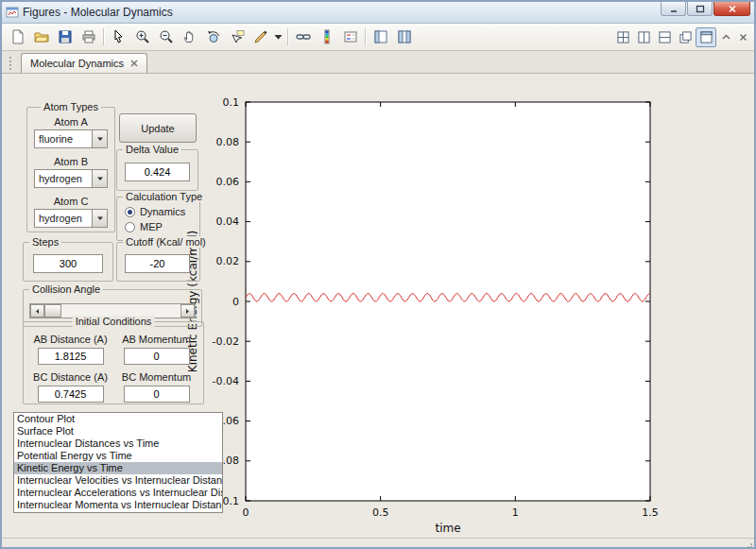 The width and height of the screenshot is (756, 549). Describe the element at coordinates (118, 444) in the screenshot. I see `list-item: Internuclear Distances vs Time` at that location.